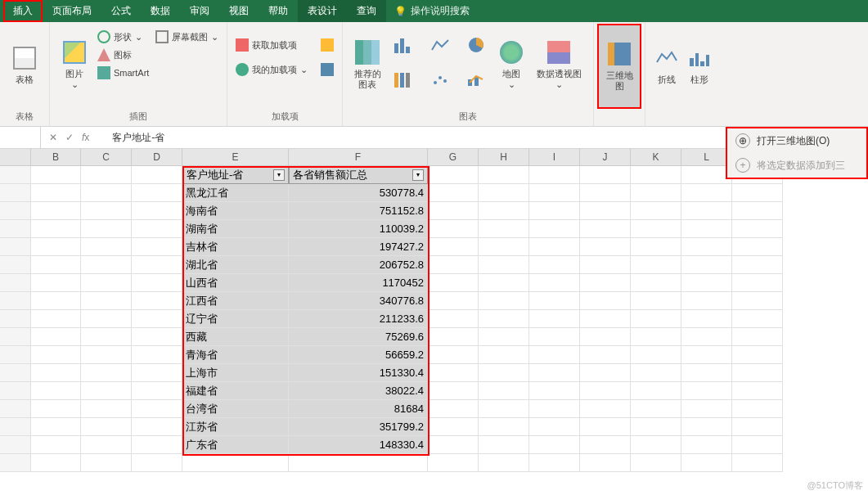  Describe the element at coordinates (797, 141) in the screenshot. I see `open-3d-map-item: ⊕ 打开三维地图(O)` at that location.